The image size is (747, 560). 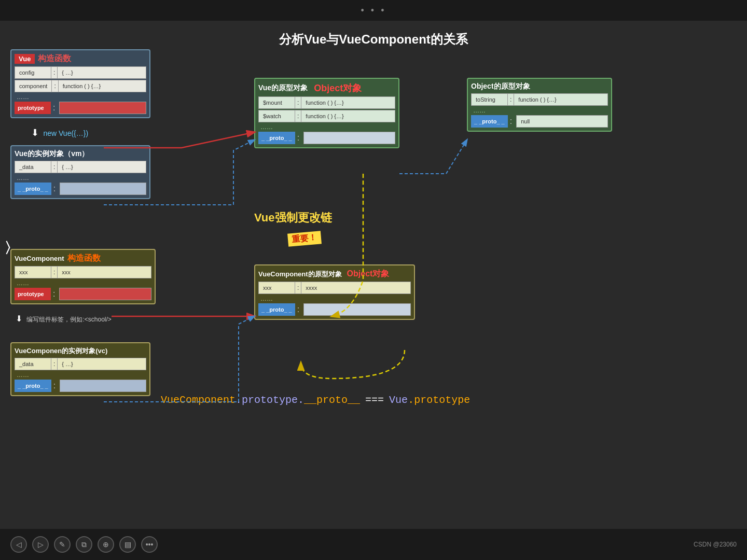 I want to click on vue-instance-title: Vue的实例对象（vm）, so click(x=80, y=154).